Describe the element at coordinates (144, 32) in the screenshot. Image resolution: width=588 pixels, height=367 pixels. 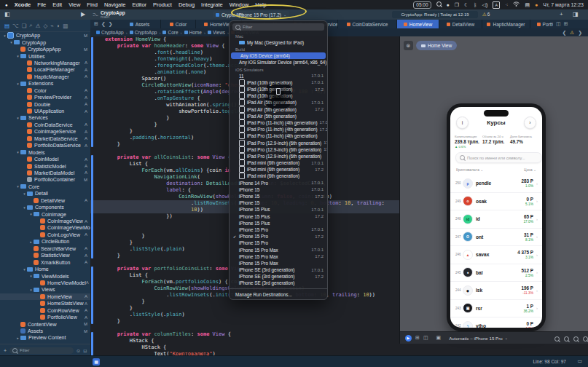
I see `breadcrumb-item-cryptoapp: CryptoApp` at that location.